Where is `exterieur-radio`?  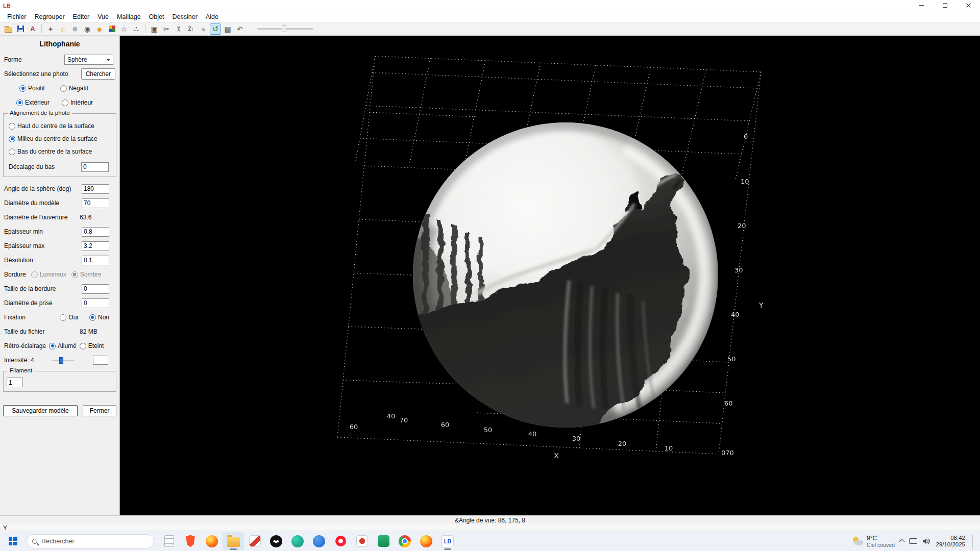 exterieur-radio is located at coordinates (19, 103).